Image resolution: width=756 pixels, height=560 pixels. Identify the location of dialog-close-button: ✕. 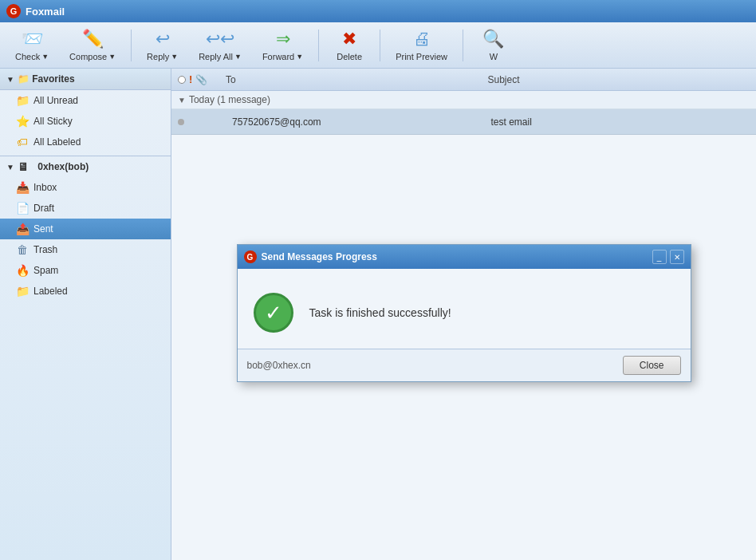
(677, 257).